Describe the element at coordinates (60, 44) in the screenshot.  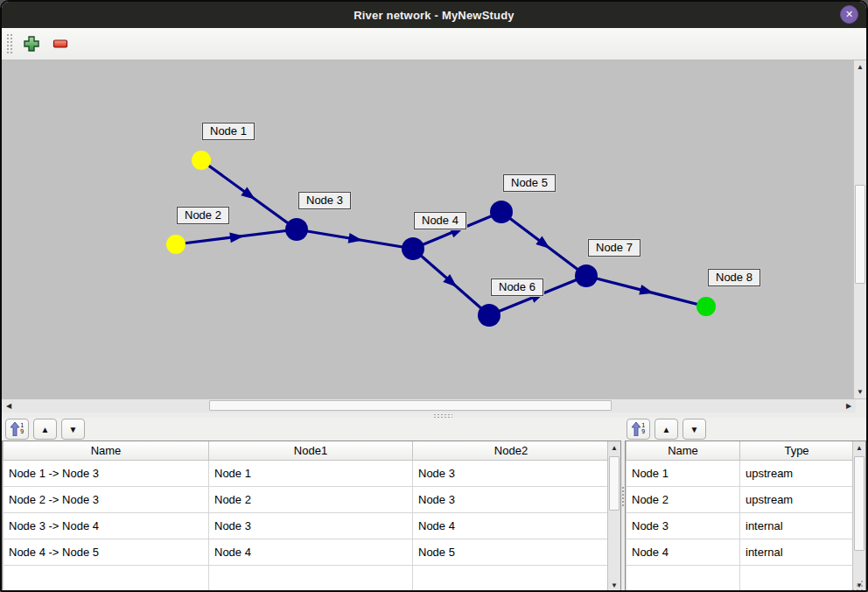
I see `remove-button` at that location.